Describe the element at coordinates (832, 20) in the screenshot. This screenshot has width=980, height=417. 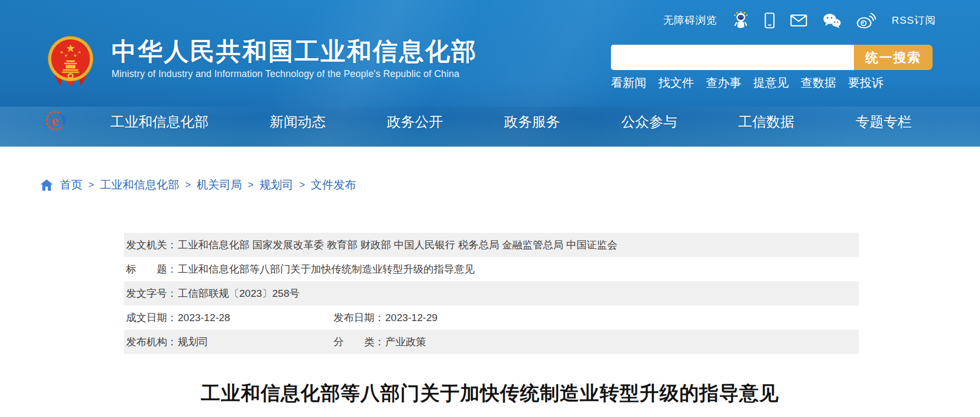
I see `wechat-icon` at that location.